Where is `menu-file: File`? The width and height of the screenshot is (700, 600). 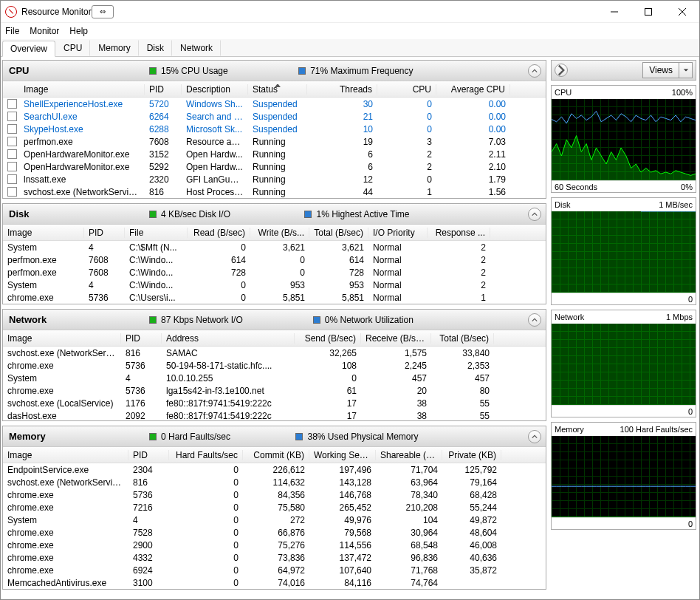
menu-file: File is located at coordinates (12, 31).